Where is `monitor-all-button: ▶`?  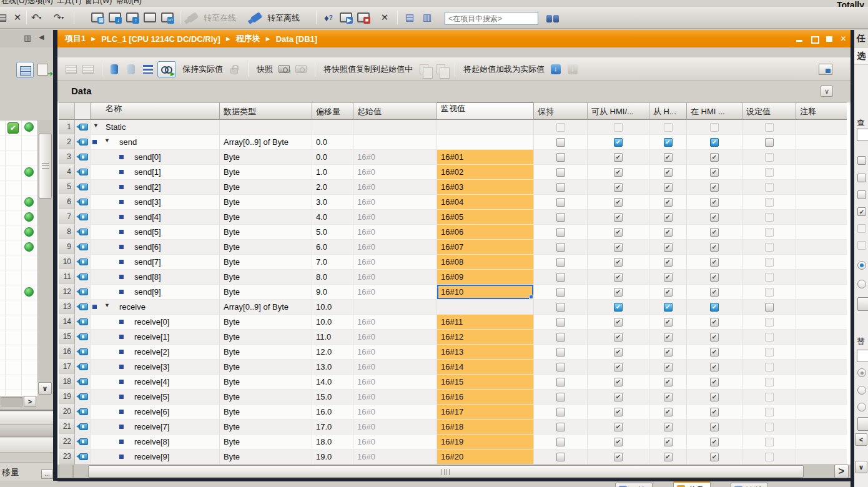
monitor-all-button: ▶ is located at coordinates (167, 69).